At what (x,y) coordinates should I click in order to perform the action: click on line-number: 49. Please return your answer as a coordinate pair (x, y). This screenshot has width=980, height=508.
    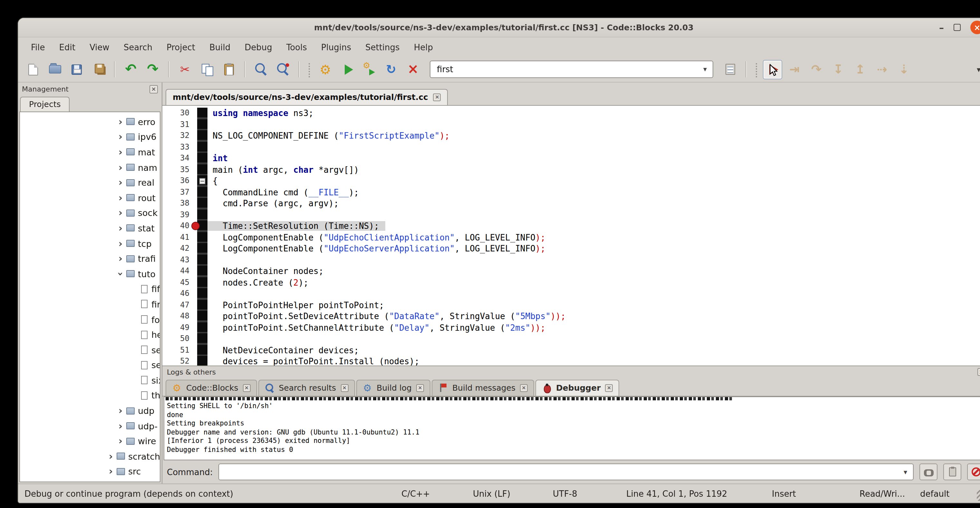
    Looking at the image, I should click on (180, 328).